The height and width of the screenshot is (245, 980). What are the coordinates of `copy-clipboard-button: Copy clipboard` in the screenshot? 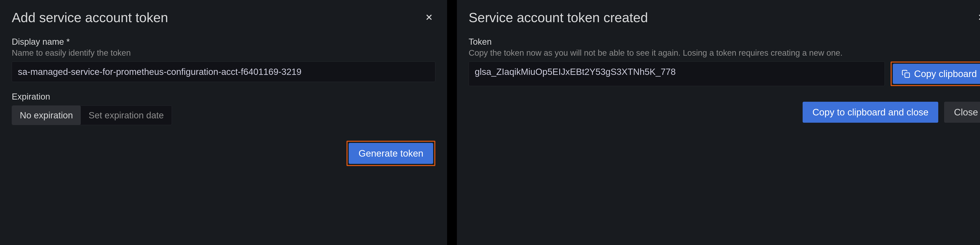 It's located at (937, 74).